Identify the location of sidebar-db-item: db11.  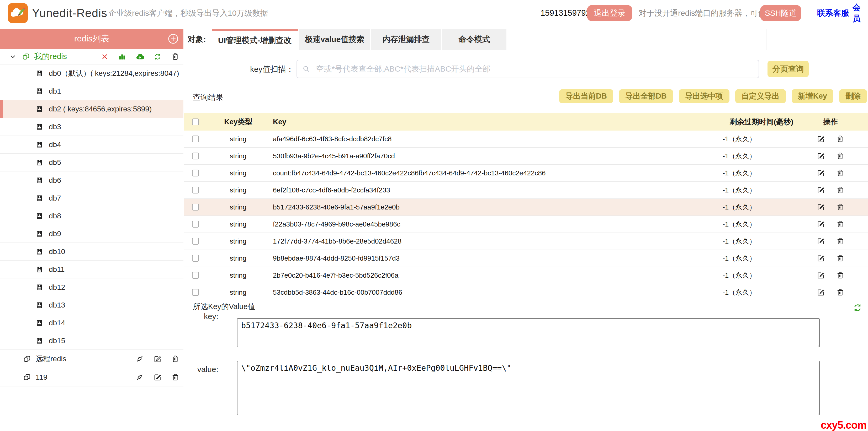
(92, 269).